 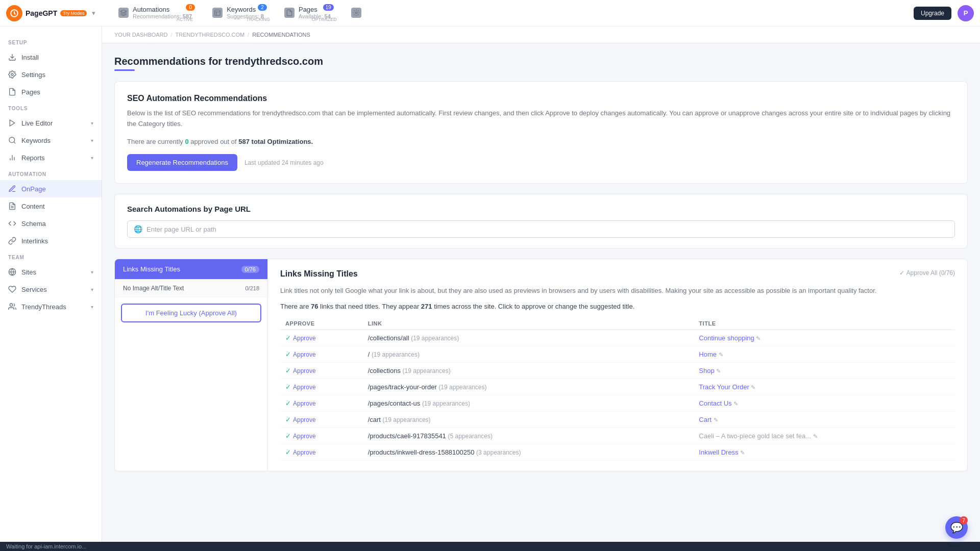 What do you see at coordinates (51, 189) in the screenshot?
I see `sidebar-item-onpage: OnPage` at bounding box center [51, 189].